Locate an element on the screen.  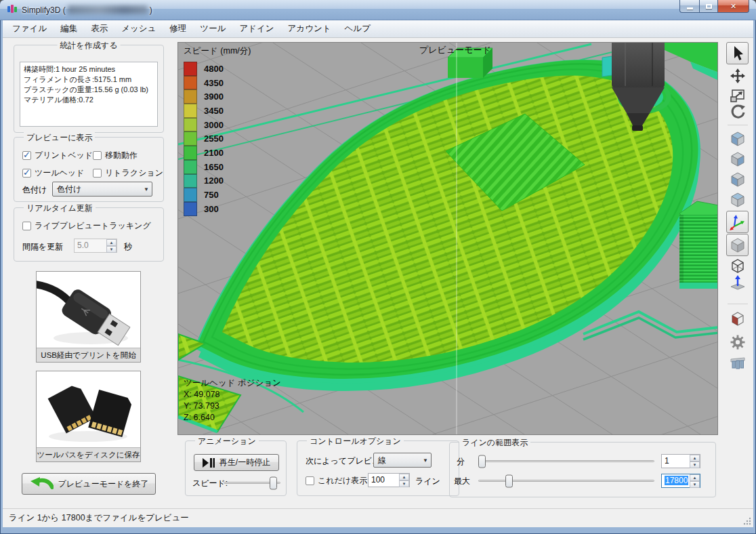
live-preview-label: ライブプレビュートラッキング is located at coordinates (93, 226).